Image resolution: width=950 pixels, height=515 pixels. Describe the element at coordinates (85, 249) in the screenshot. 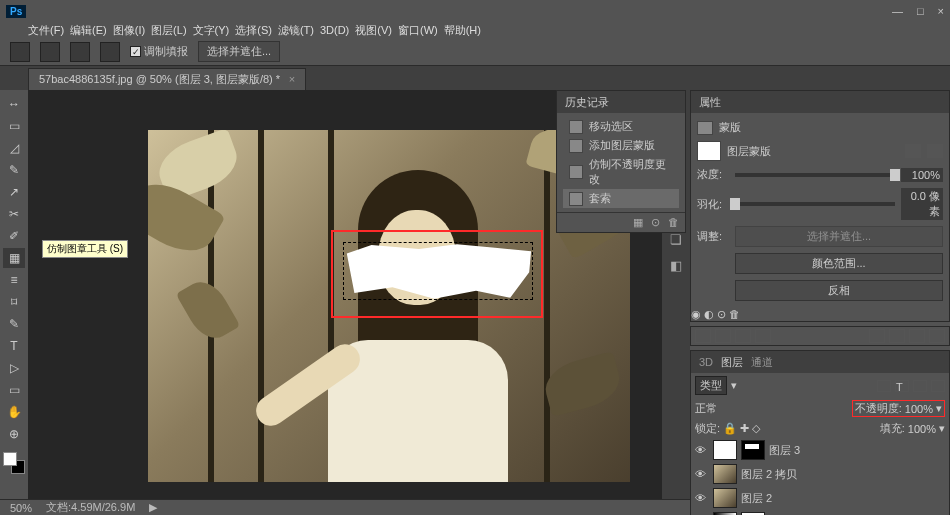

I see `tool-tooltip: 仿制图章工具 (S)` at that location.